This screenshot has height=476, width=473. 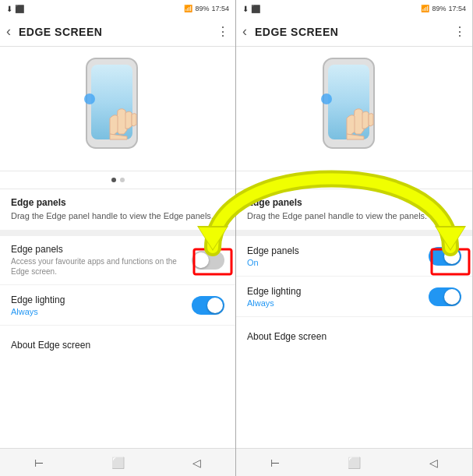 I want to click on setting-about-edge-name-right: About Edge screen, so click(x=354, y=337).